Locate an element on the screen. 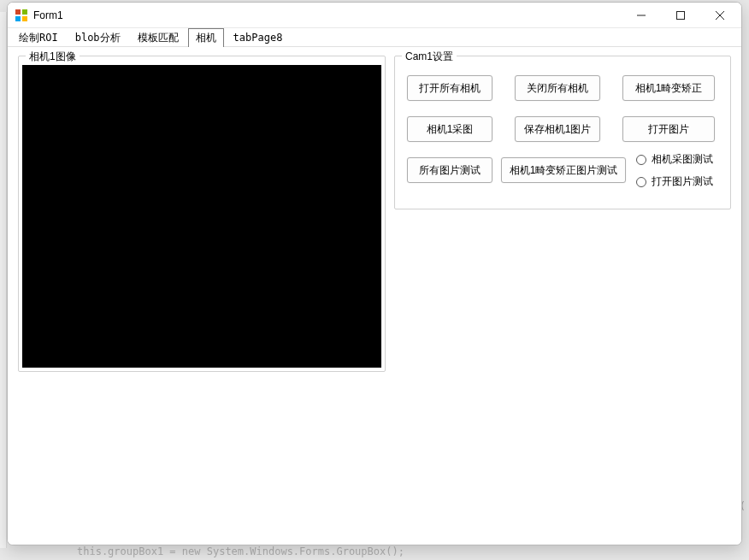 The width and height of the screenshot is (749, 560). editor-gutter is located at coordinates (3, 280).